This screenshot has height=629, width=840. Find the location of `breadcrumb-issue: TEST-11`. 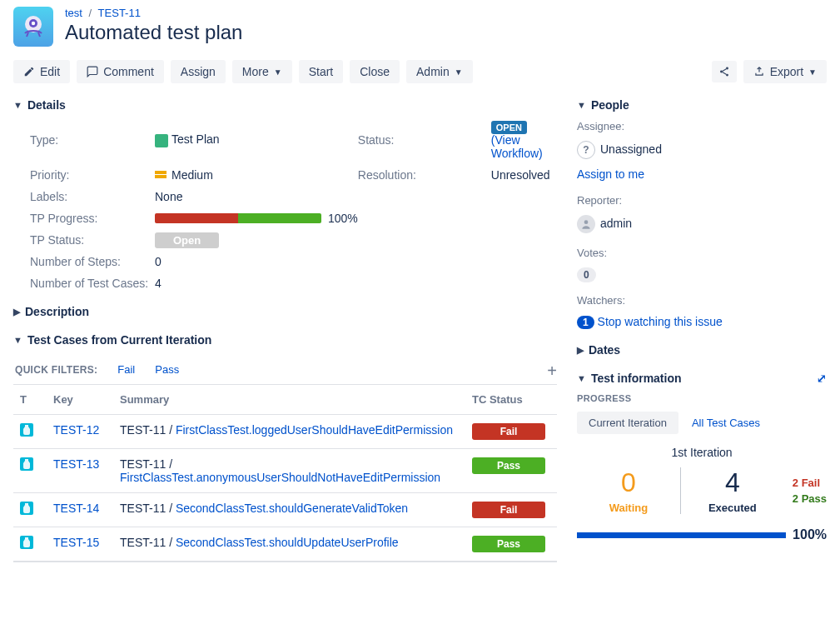

breadcrumb-issue: TEST-11 is located at coordinates (120, 13).